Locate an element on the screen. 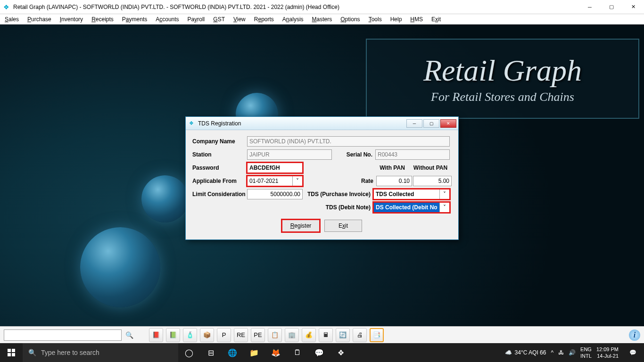 Image resolution: width=644 pixels, height=362 pixels. taskbar-sticky-icon: 🗒 is located at coordinates (297, 353).